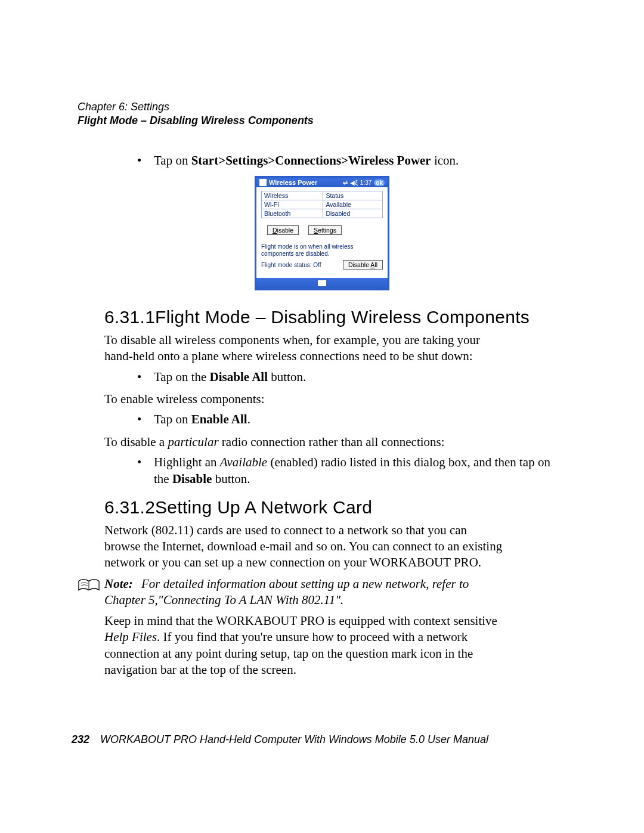  I want to click on col-status: Status, so click(353, 196).